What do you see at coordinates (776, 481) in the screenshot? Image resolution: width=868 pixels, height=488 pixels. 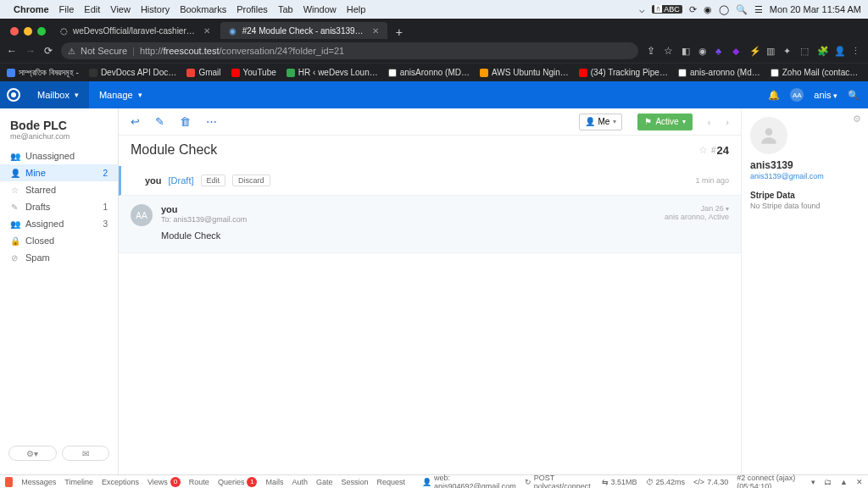 I see `debug-ajax: #2 connect (ajax) (05:54:10) ▾` at bounding box center [776, 481].